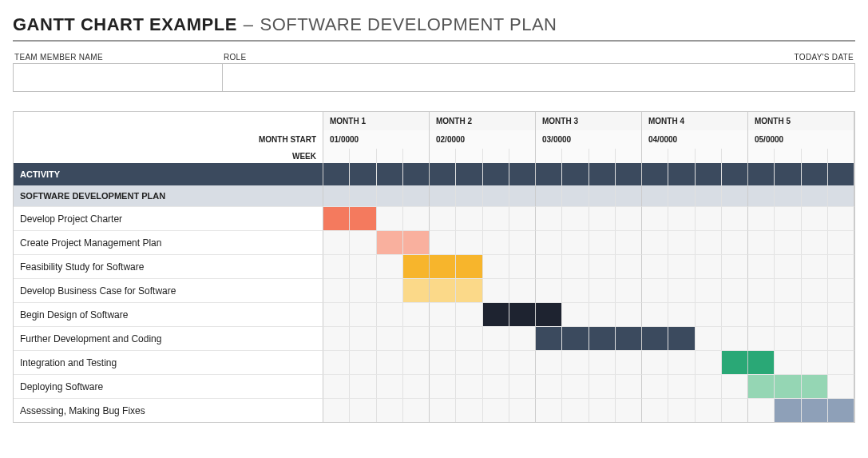  I want to click on section-header: SOFTWARE DEVELOPMENT PLAN, so click(168, 196).